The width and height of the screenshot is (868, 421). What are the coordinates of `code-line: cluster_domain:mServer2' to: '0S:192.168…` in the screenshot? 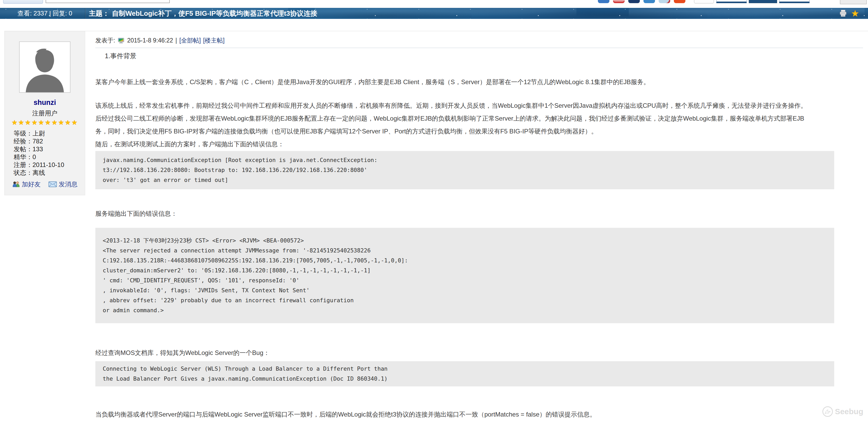 It's located at (466, 270).